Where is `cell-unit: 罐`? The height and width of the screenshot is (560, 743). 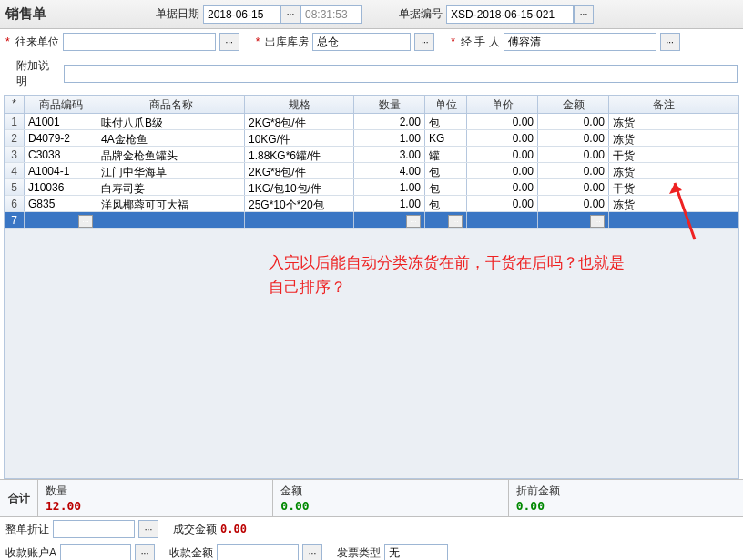 cell-unit: 罐 is located at coordinates (446, 155).